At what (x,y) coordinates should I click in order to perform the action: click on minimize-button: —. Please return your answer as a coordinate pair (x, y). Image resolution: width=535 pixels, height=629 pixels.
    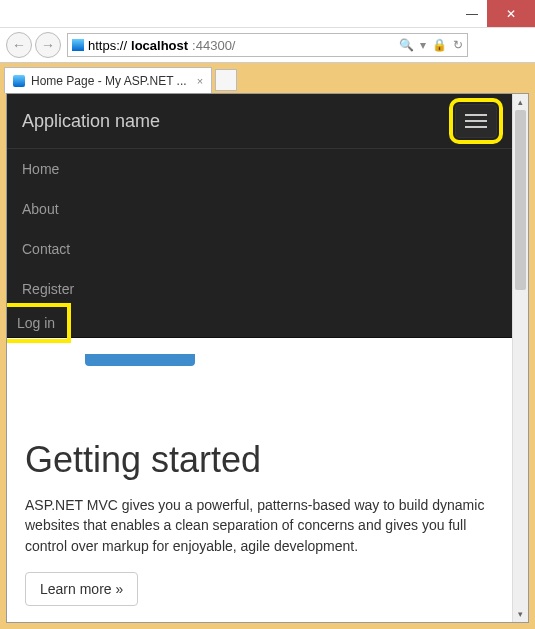
    Looking at the image, I should click on (472, 14).